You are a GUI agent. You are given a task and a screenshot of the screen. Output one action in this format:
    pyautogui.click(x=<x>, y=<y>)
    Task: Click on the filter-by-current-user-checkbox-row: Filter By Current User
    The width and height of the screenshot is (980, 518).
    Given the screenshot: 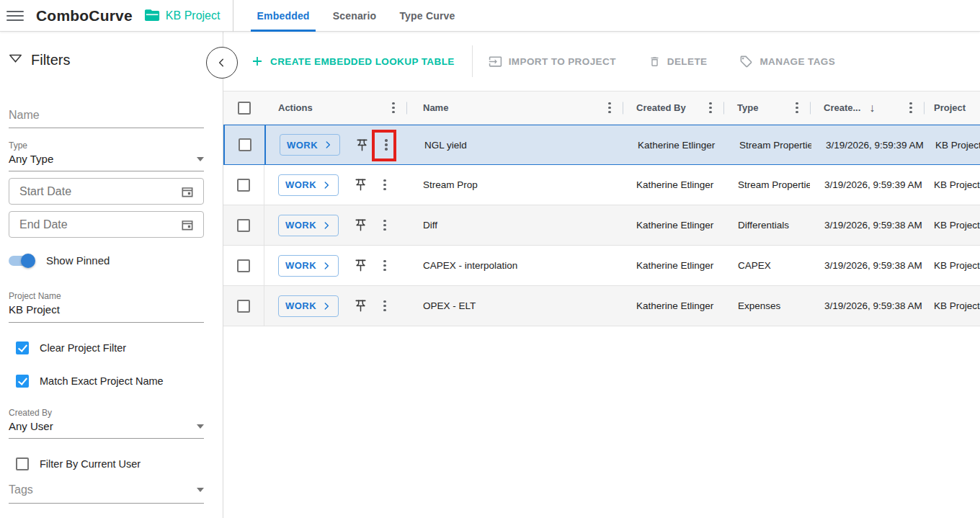 What is the action you would take?
    pyautogui.click(x=107, y=464)
    